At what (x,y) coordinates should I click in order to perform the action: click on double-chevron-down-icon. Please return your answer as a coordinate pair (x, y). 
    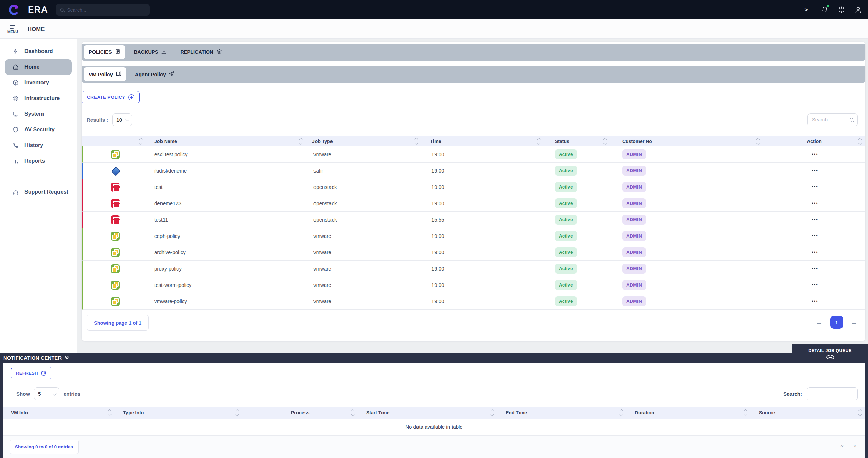
    Looking at the image, I should click on (67, 358).